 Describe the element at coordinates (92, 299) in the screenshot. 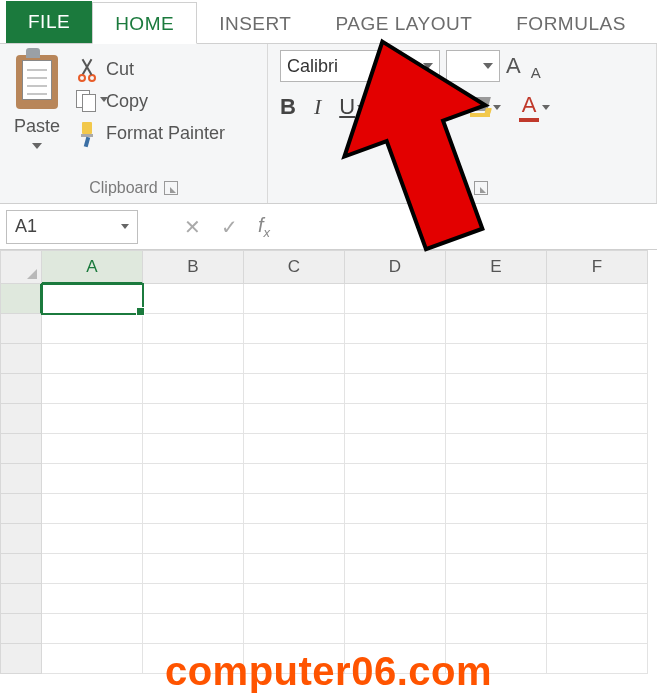

I see `cell-a1` at that location.